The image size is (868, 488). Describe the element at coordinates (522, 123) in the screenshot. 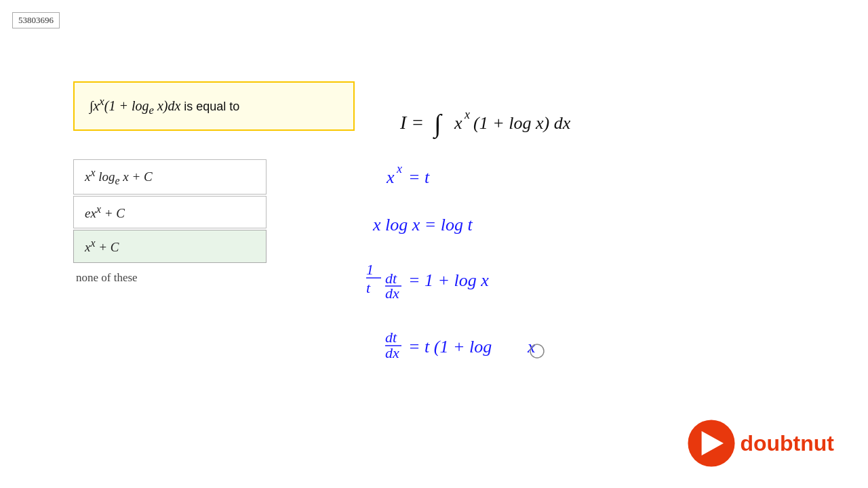

I see `svg-text: (1 + log x) dx` at that location.